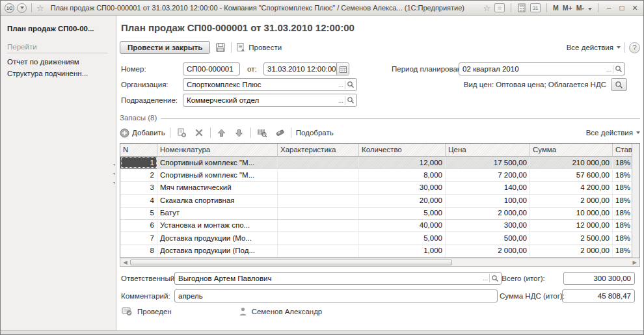 The image size is (644, 335). I want to click on comment-field: апрель, so click(336, 296).